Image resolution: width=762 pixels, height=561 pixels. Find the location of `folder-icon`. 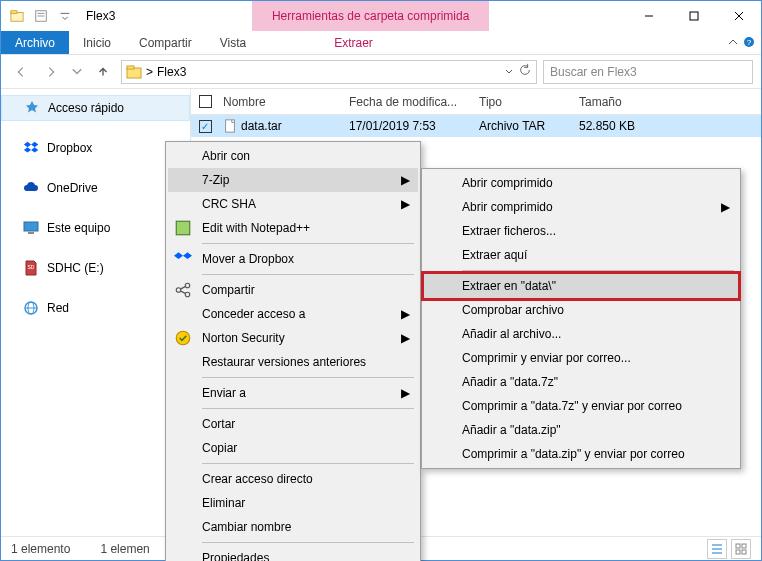

folder-icon is located at coordinates (134, 72).